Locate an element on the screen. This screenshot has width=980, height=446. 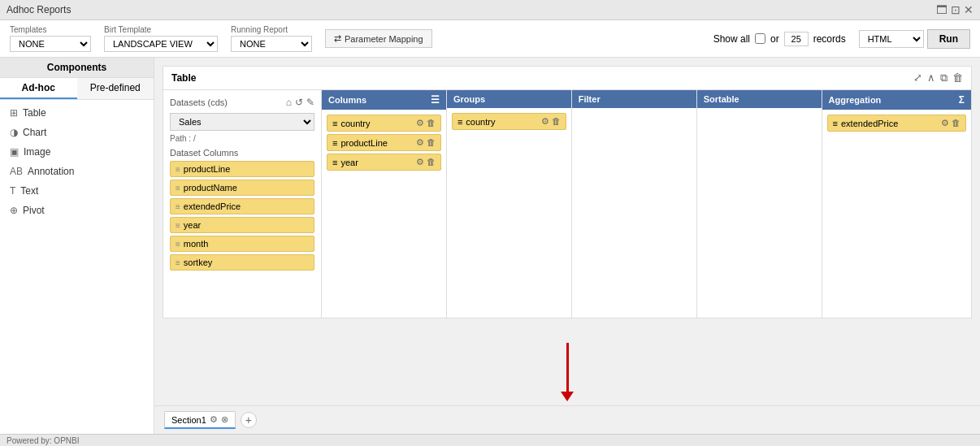
col-icon4: ≡ is located at coordinates (178, 226).